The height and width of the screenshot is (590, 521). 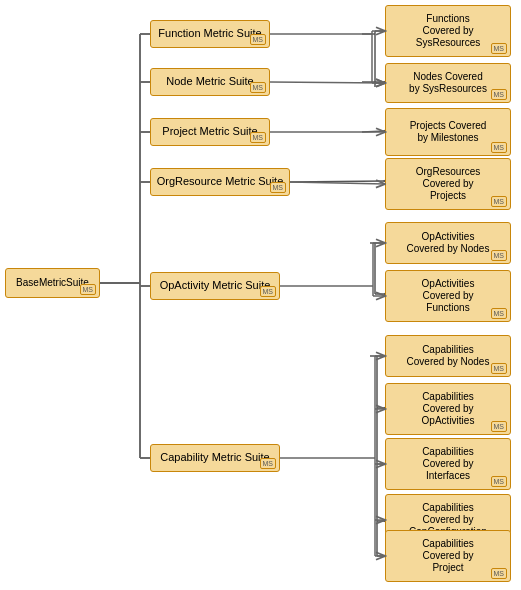 What do you see at coordinates (268, 292) in the screenshot?
I see `opactivity-metric-suite-badge: MS` at bounding box center [268, 292].